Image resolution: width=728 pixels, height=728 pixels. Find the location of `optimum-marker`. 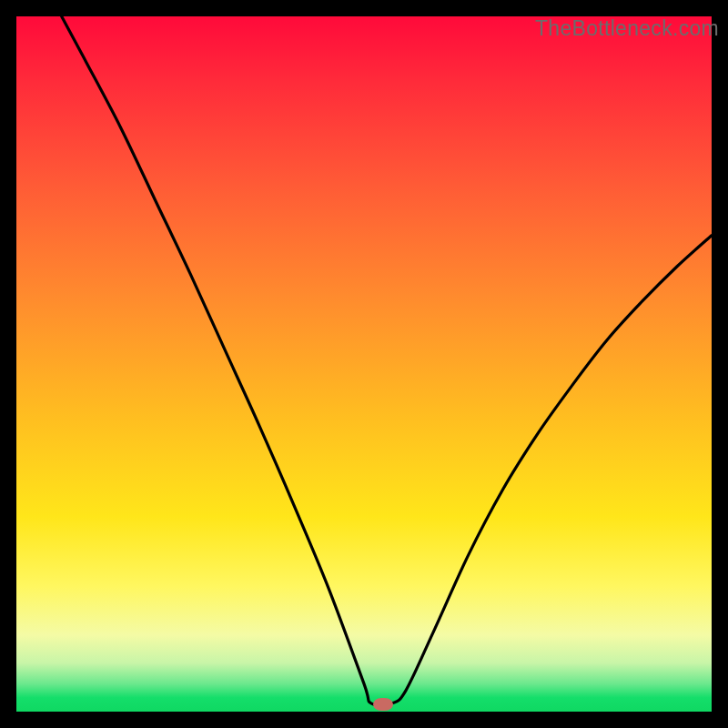

optimum-marker is located at coordinates (383, 704).